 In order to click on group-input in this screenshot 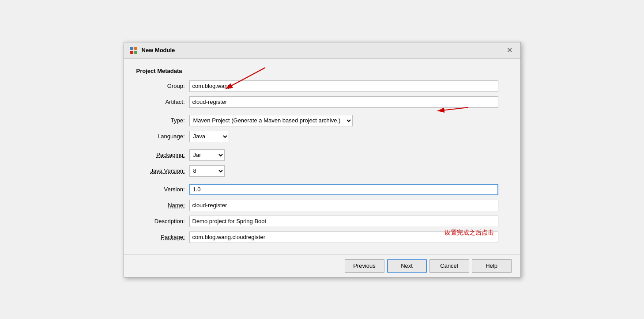, I will do `click(344, 86)`.